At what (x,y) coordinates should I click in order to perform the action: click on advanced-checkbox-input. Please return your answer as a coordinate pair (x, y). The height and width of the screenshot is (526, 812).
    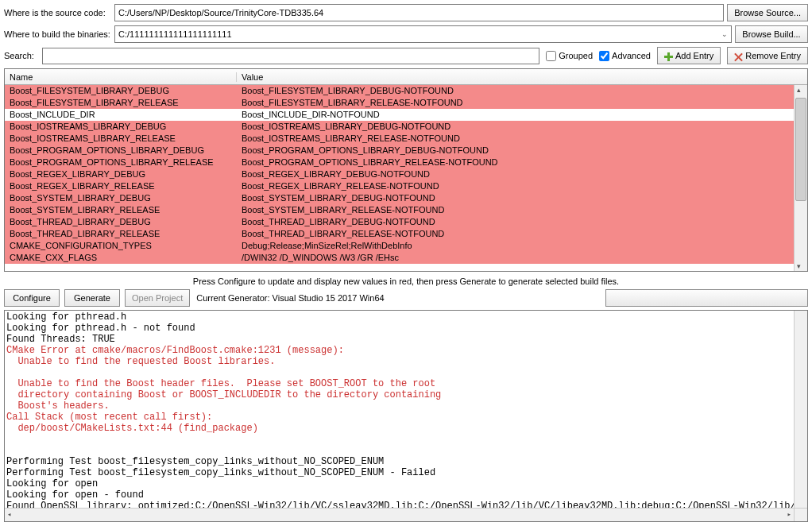
    Looking at the image, I should click on (604, 56).